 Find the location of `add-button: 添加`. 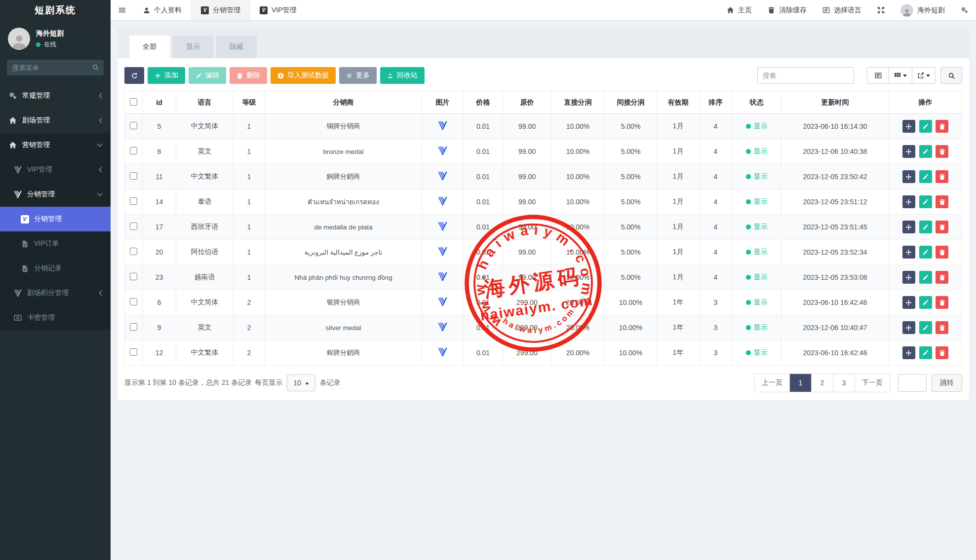

add-button: 添加 is located at coordinates (166, 75).